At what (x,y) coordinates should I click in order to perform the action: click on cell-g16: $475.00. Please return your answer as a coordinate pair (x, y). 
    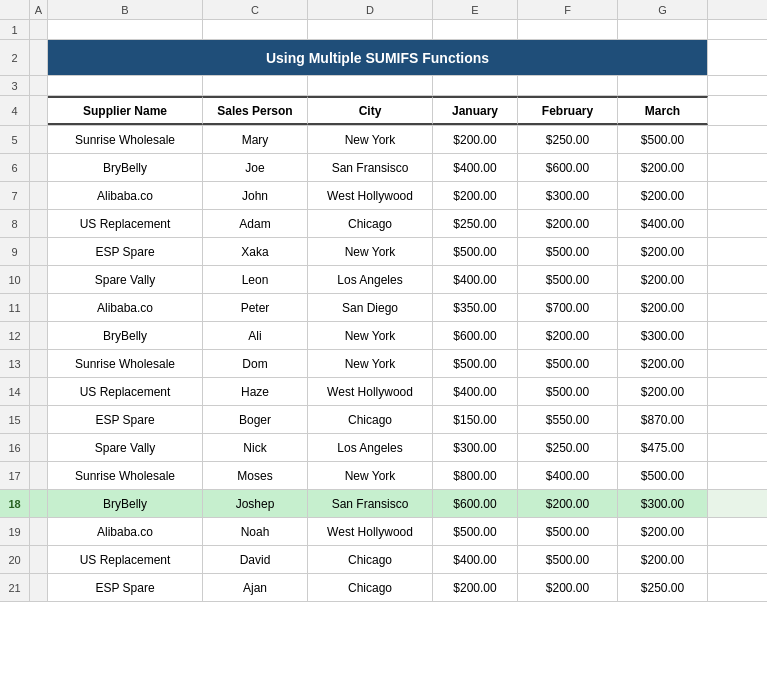
    Looking at the image, I should click on (663, 448).